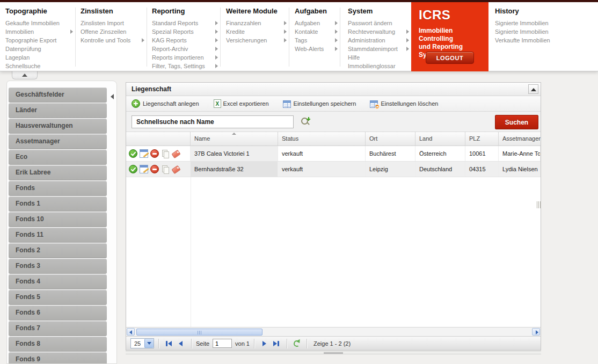 The height and width of the screenshot is (364, 598). What do you see at coordinates (404, 104) in the screenshot?
I see `delete-settings-button: Einstellungen löschen` at bounding box center [404, 104].